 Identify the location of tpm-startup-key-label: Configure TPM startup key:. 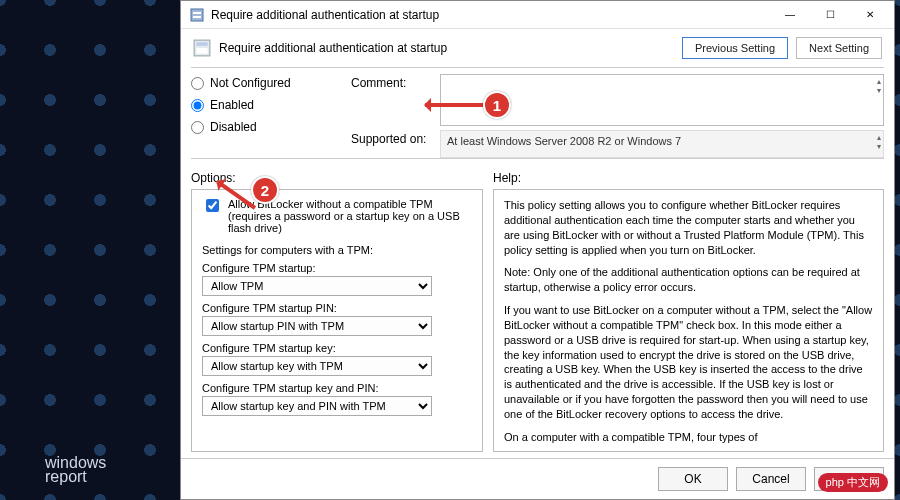
(337, 348).